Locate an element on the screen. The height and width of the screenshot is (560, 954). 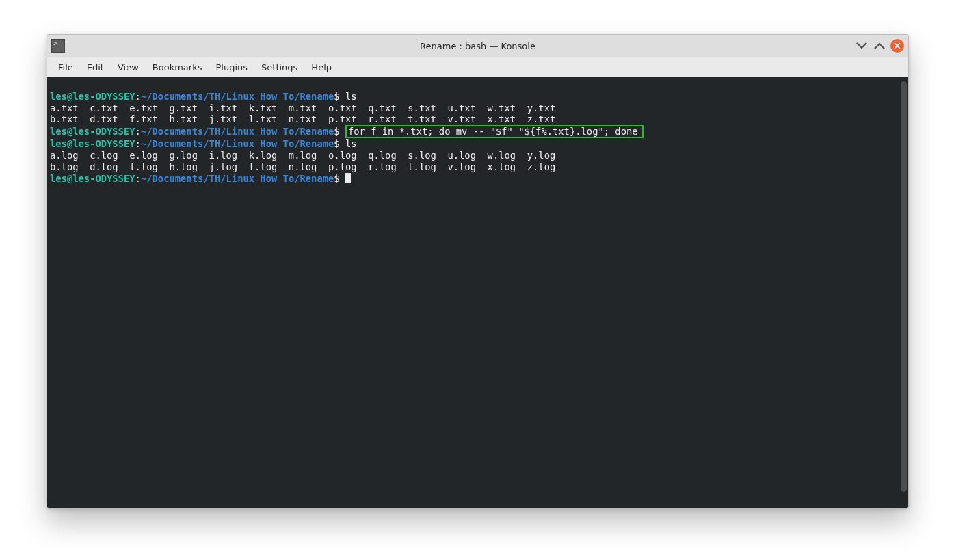
menu-help: Help is located at coordinates (321, 67).